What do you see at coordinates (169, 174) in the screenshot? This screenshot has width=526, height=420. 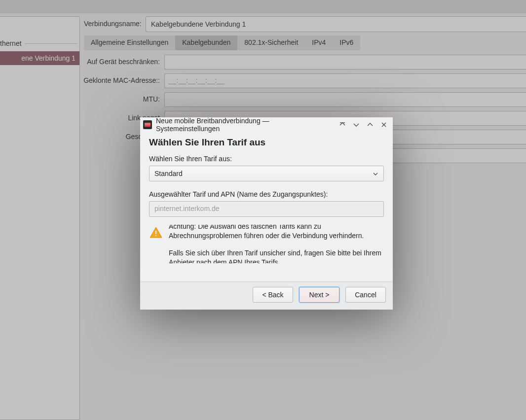 I see `plan-selected-value: Standard` at bounding box center [169, 174].